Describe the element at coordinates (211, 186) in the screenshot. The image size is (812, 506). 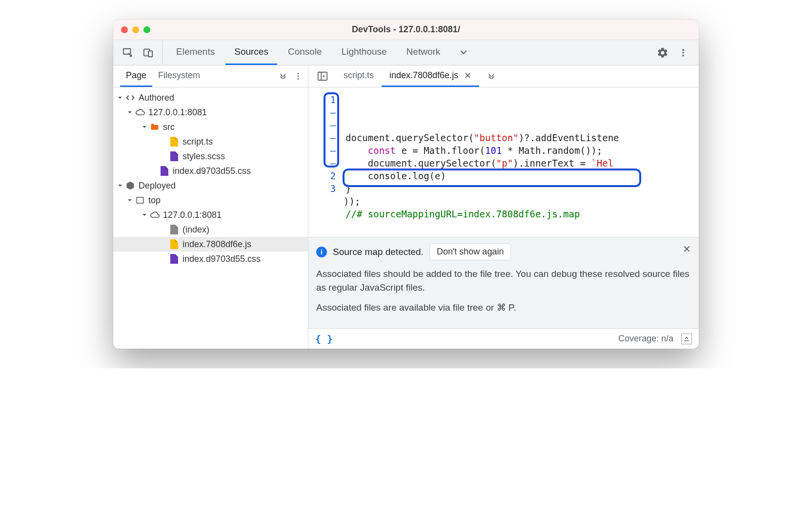
I see `tree-deployed: Deployed` at that location.